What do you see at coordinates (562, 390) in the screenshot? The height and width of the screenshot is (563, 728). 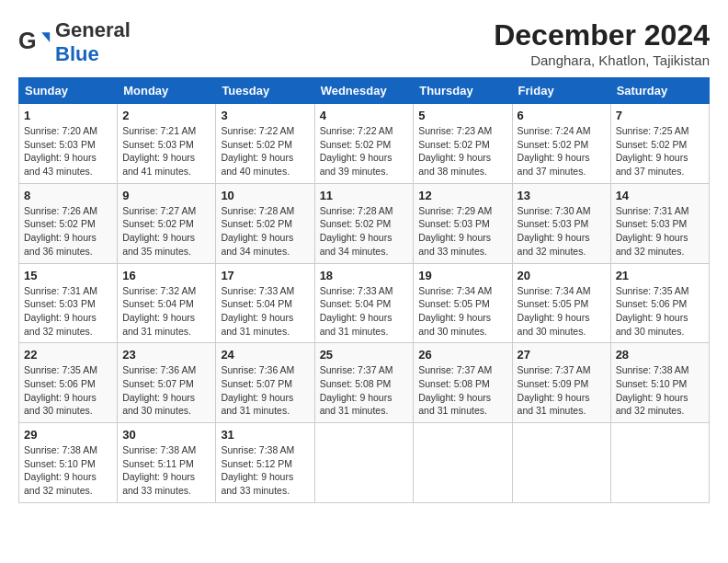 I see `day-info: Sunrise: 7:37 AM Sunset: 5:09 PM Dayligh…` at bounding box center [562, 390].